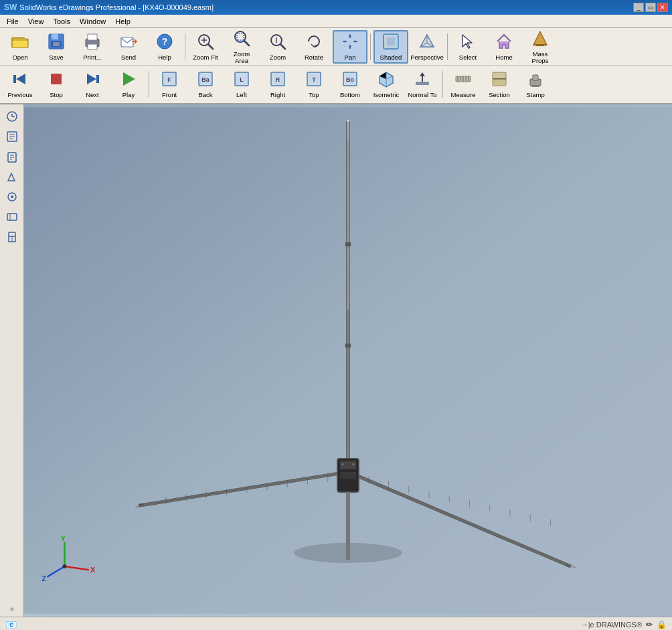 The height and width of the screenshot is (630, 672). Describe the element at coordinates (242, 47) in the screenshot. I see `zoom-area-button: Zoom Area` at that location.